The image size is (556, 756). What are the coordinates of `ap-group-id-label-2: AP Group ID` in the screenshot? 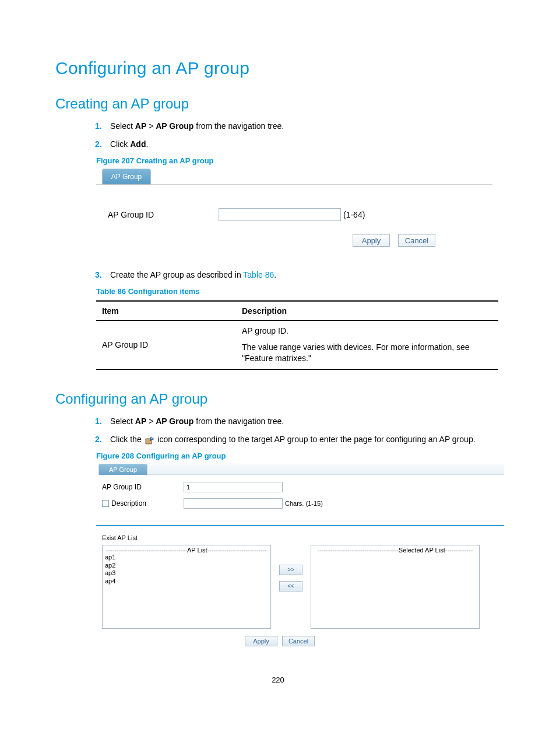 It's located at (143, 487).